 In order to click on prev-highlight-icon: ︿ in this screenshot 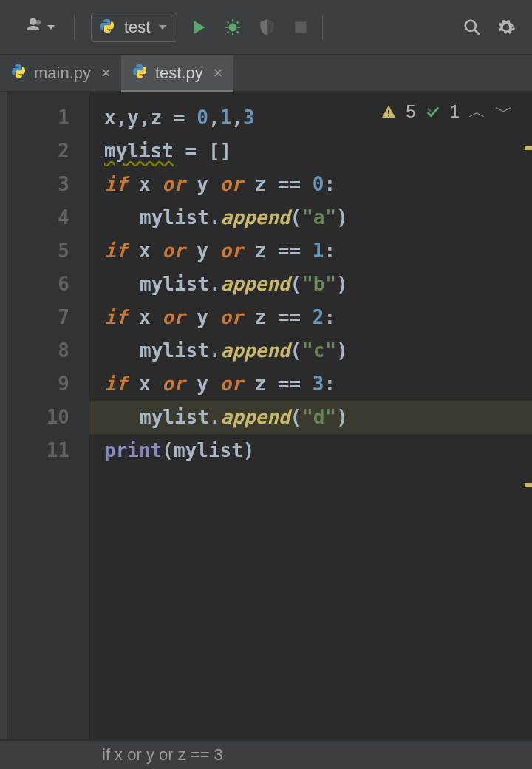, I will do `click(477, 112)`.